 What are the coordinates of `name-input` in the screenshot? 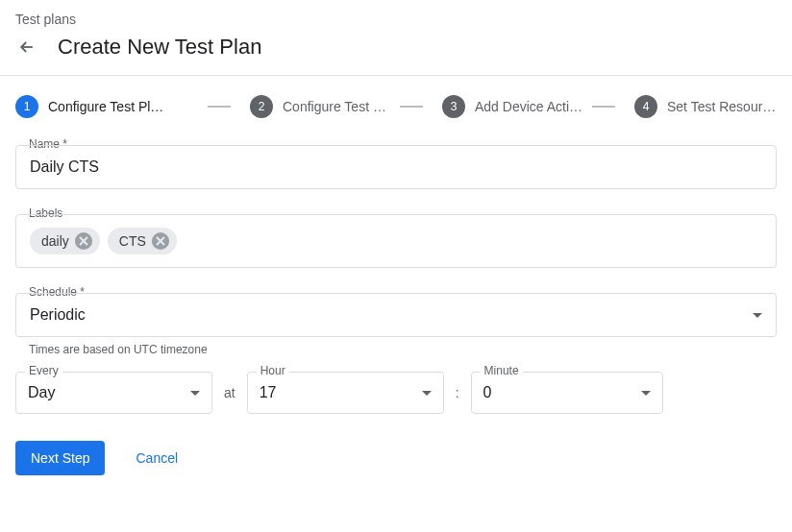 It's located at (396, 167).